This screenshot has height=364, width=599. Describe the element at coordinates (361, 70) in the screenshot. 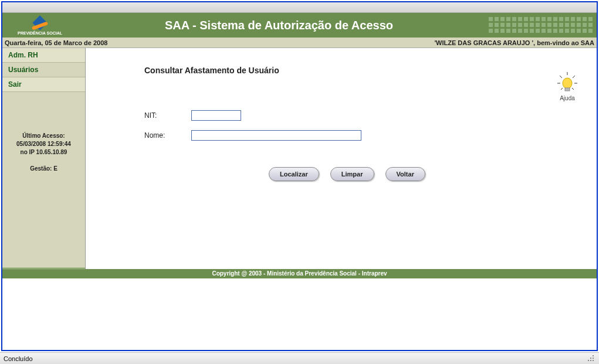

I see `page-heading: Consultar Afastamento de Usuário` at that location.